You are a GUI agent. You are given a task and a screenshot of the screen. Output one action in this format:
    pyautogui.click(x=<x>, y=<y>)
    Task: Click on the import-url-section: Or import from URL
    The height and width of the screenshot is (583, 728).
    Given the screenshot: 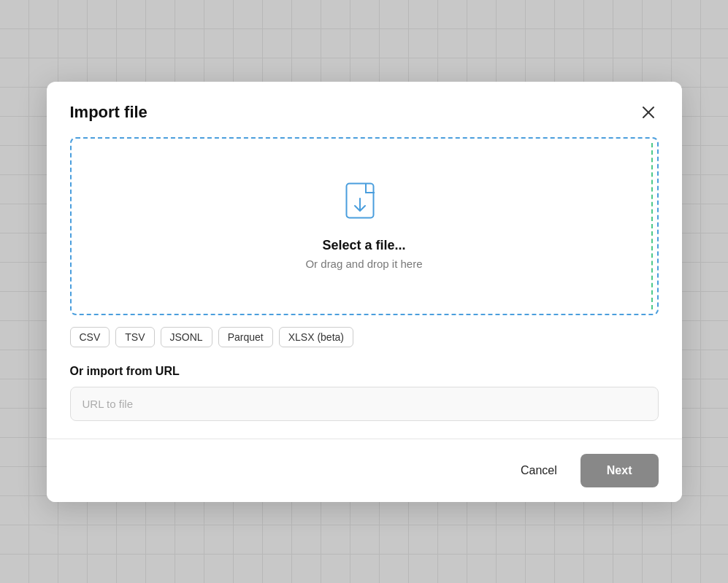 What is the action you would take?
    pyautogui.click(x=364, y=393)
    